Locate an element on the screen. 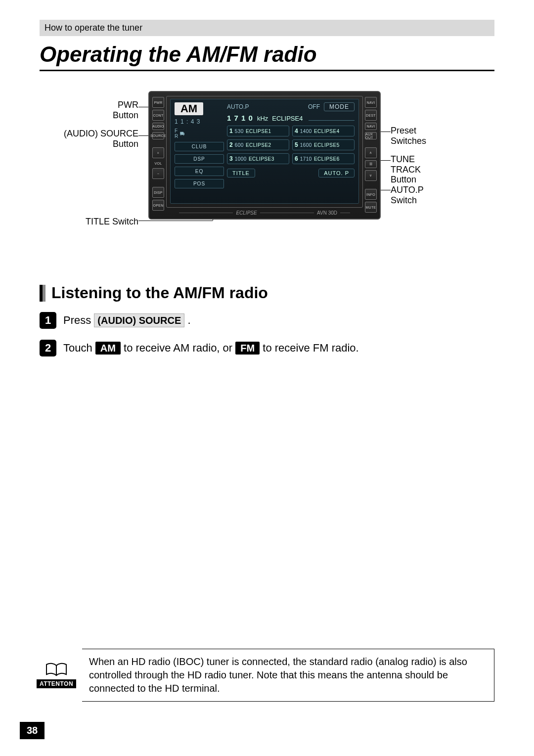 This screenshot has width=534, height=756. title-switch: TITLE is located at coordinates (241, 173).